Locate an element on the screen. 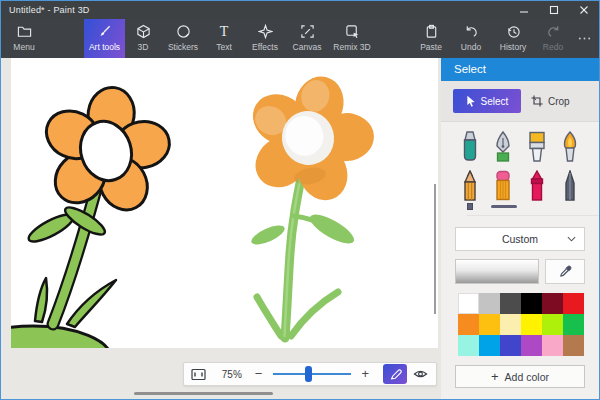  toolbar-art-tools: Art tools is located at coordinates (104, 38).